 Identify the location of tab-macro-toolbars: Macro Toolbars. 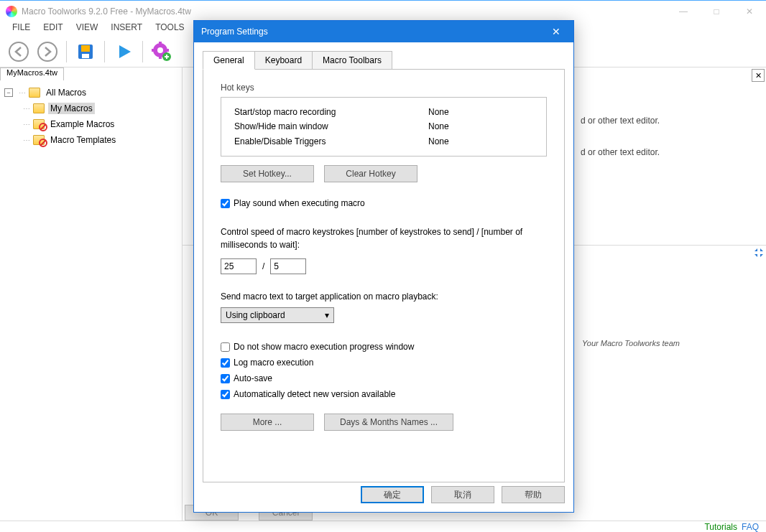
(352, 60).